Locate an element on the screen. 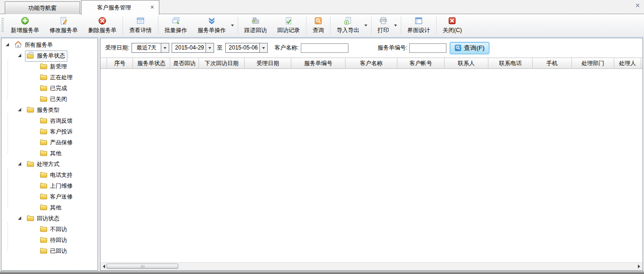 This screenshot has height=274, width=644. tree-item-send-repair: 客户送修 is located at coordinates (64, 197).